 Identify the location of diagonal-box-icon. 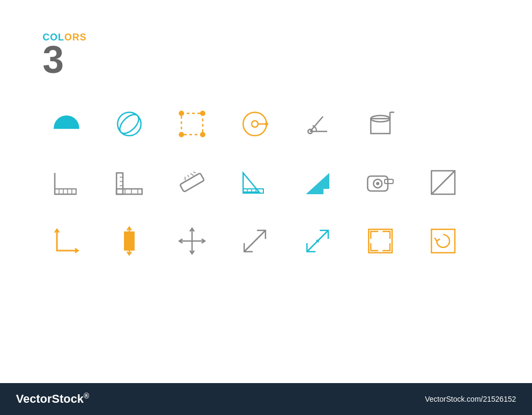
(443, 182).